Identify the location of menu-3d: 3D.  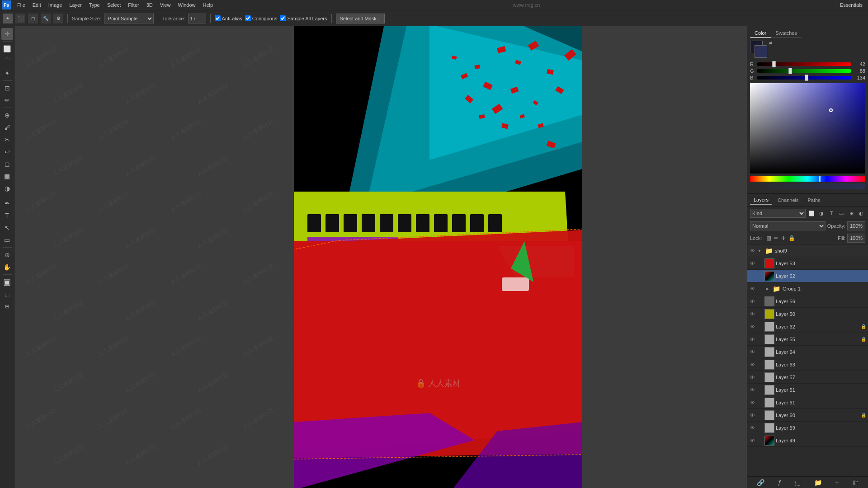
(150, 5).